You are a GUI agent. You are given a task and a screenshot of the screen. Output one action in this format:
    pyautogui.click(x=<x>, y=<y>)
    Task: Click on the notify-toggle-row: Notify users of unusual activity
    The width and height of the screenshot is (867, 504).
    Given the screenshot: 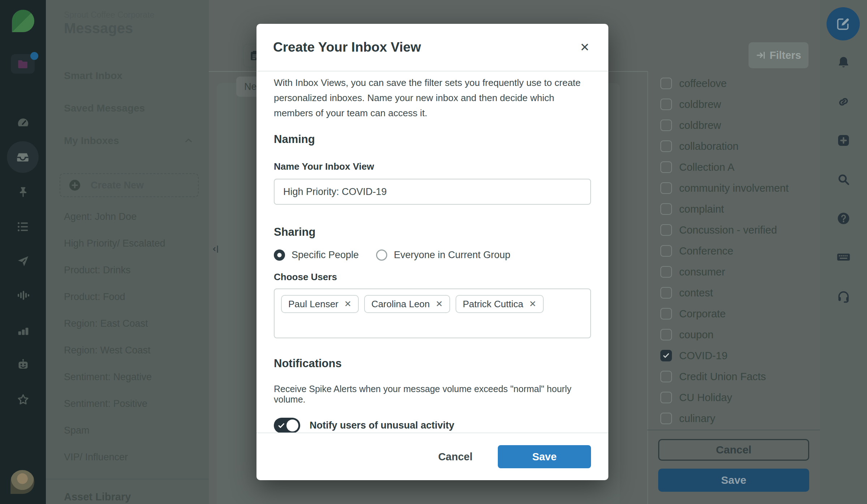 What is the action you would take?
    pyautogui.click(x=432, y=425)
    